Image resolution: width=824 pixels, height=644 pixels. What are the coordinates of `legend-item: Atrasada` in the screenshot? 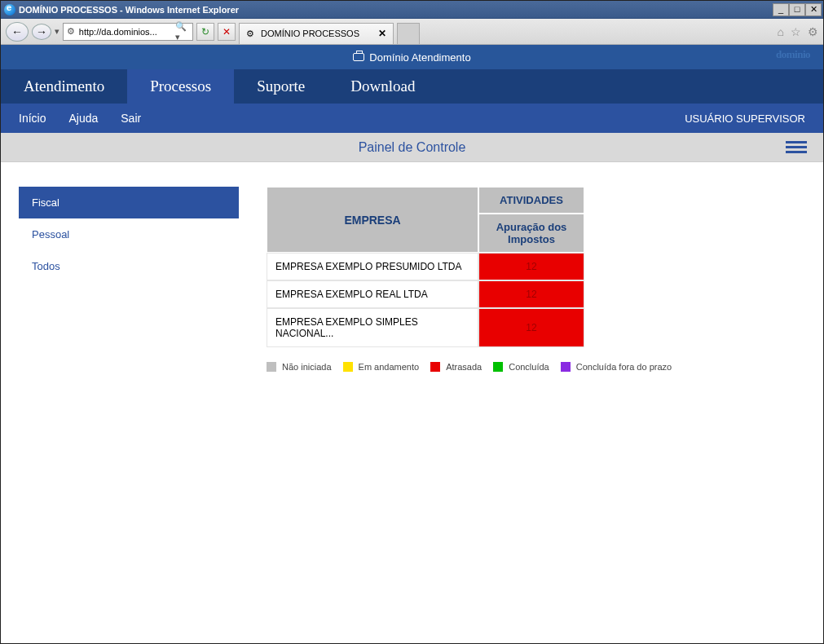 It's located at (456, 367).